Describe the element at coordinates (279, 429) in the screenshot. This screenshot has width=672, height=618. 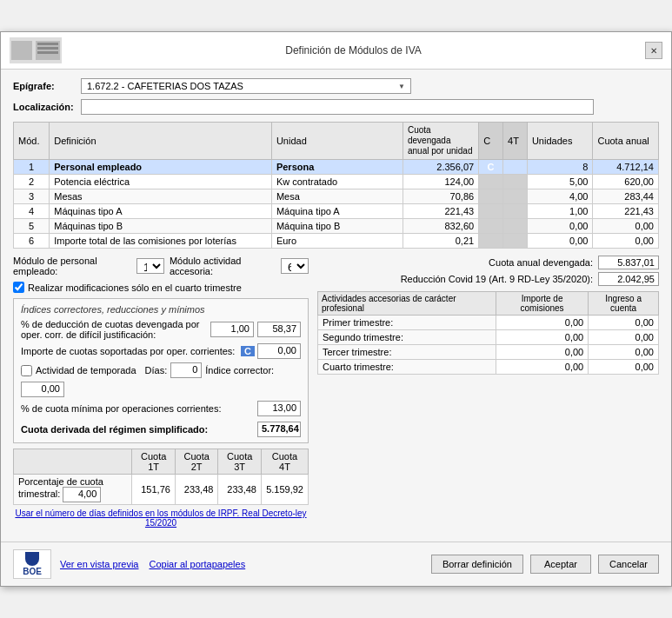
I see `cuota-derivada-value: 5.778,64` at that location.